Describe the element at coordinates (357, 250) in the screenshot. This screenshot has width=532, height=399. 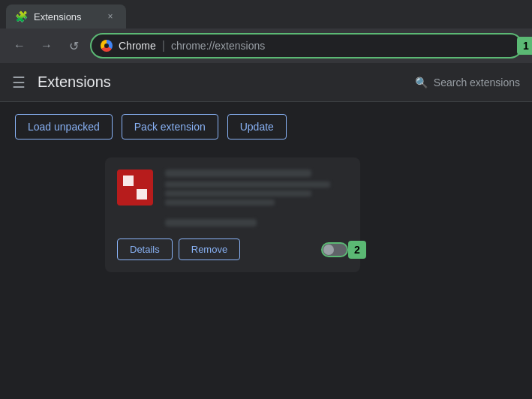
I see `step2-badge: 2` at that location.